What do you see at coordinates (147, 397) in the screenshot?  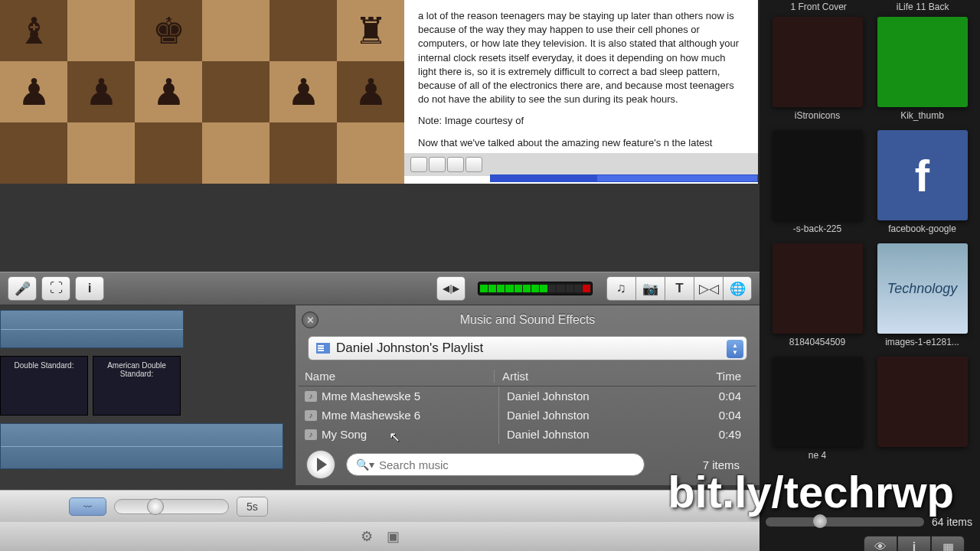 I see `timeline: Double Standard: American Double Standar…` at bounding box center [147, 397].